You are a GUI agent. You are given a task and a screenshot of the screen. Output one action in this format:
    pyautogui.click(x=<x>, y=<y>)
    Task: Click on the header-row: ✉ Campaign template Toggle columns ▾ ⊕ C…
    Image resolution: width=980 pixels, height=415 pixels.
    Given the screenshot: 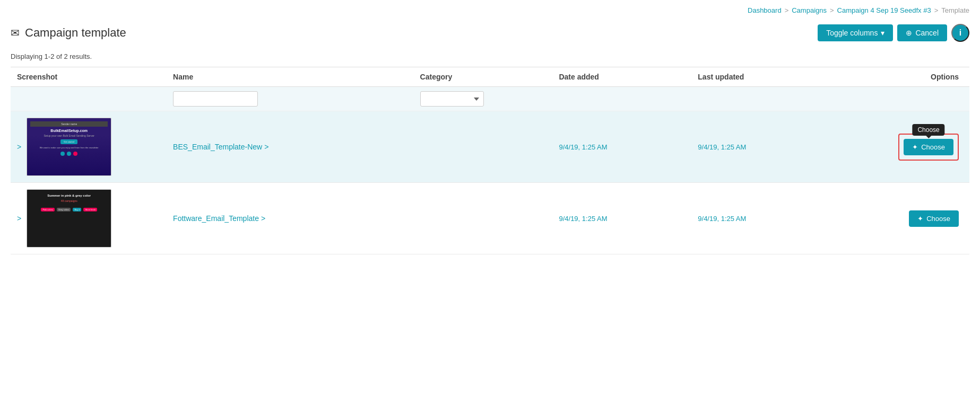 What is the action you would take?
    pyautogui.click(x=490, y=34)
    